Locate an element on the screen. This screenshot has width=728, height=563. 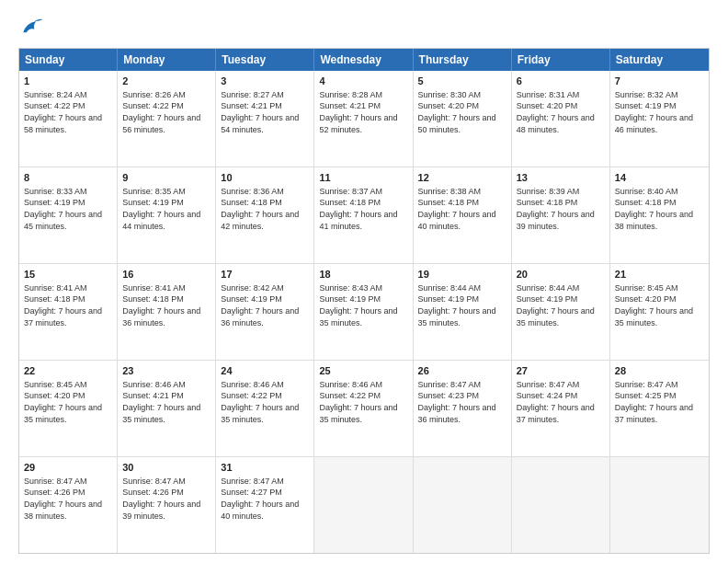
cal-cell: 11Sunrise: 8:37 AMSunset: 4:18 PMDayligh… is located at coordinates (364, 215).